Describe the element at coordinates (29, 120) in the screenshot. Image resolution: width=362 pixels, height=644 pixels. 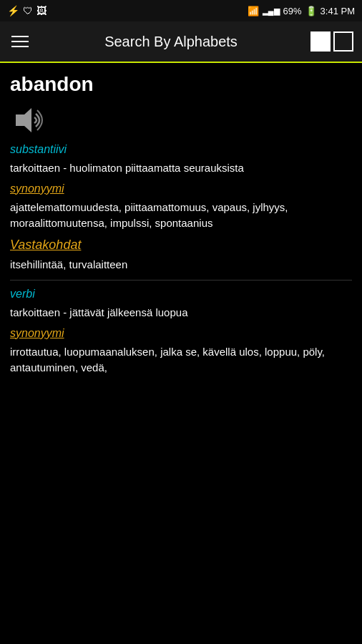
I see `speaker-icon` at that location.